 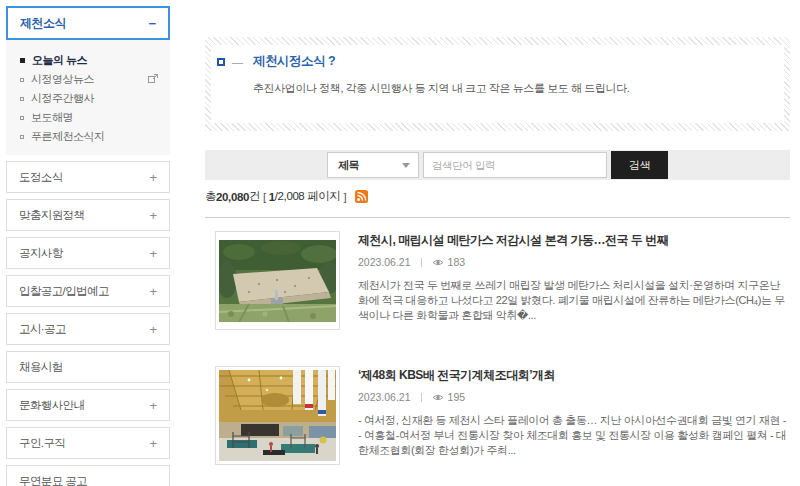 I want to click on submenu-item-label: 시정영상뉴스, so click(x=62, y=80).